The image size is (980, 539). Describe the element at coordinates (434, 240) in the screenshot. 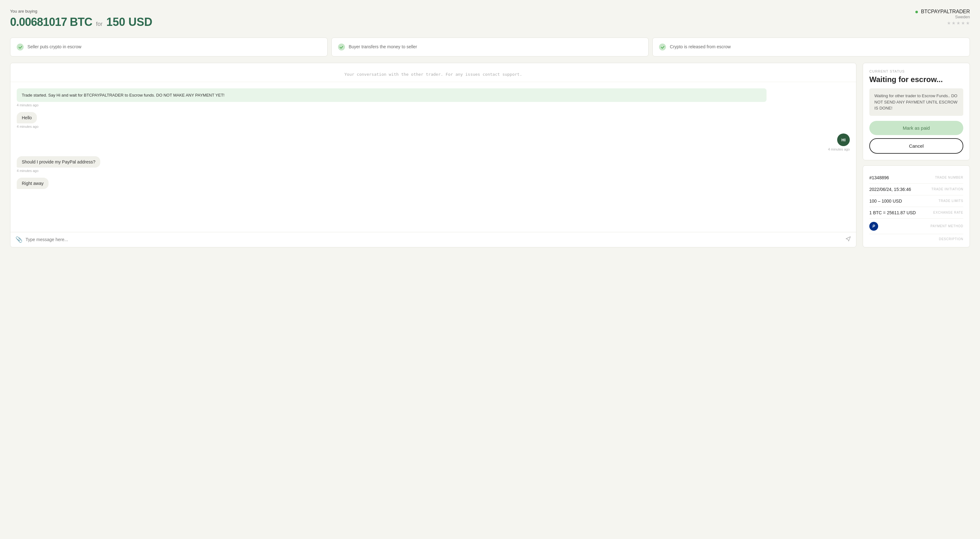

I see `chat-input` at that location.